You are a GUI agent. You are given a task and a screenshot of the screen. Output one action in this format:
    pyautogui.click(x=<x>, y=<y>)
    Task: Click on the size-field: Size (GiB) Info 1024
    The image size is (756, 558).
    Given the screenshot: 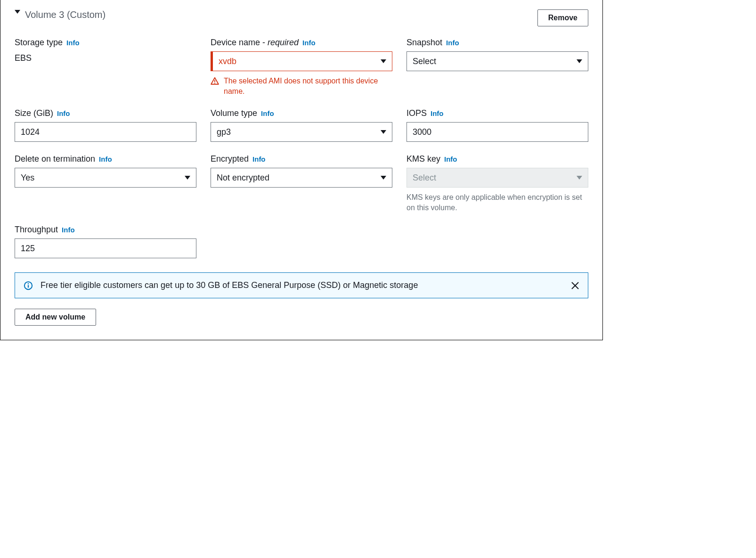 What is the action you would take?
    pyautogui.click(x=106, y=125)
    